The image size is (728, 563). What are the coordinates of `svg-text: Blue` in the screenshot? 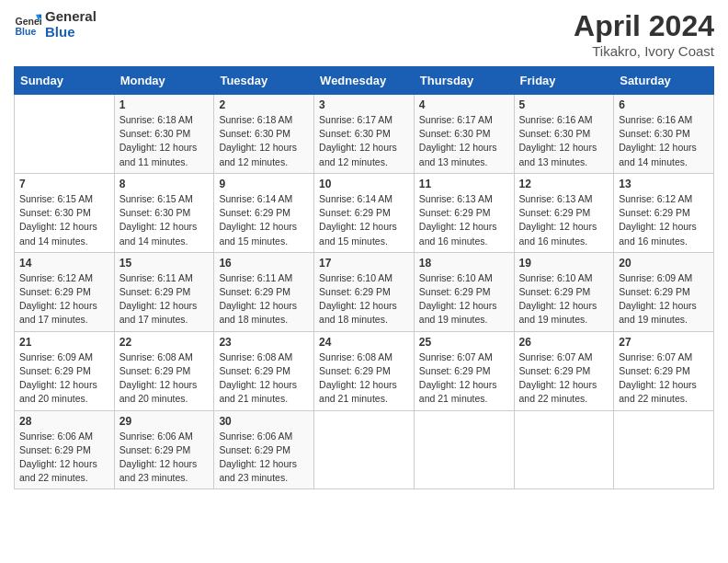 It's located at (26, 30).